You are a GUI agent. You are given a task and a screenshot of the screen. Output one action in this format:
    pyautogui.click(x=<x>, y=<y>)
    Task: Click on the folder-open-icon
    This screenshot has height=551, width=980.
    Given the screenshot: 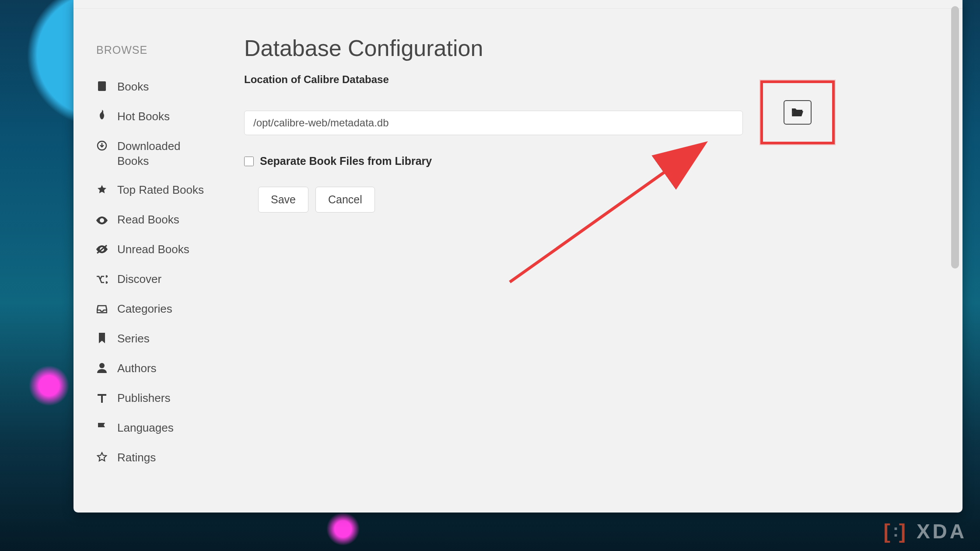 What is the action you would take?
    pyautogui.click(x=798, y=113)
    